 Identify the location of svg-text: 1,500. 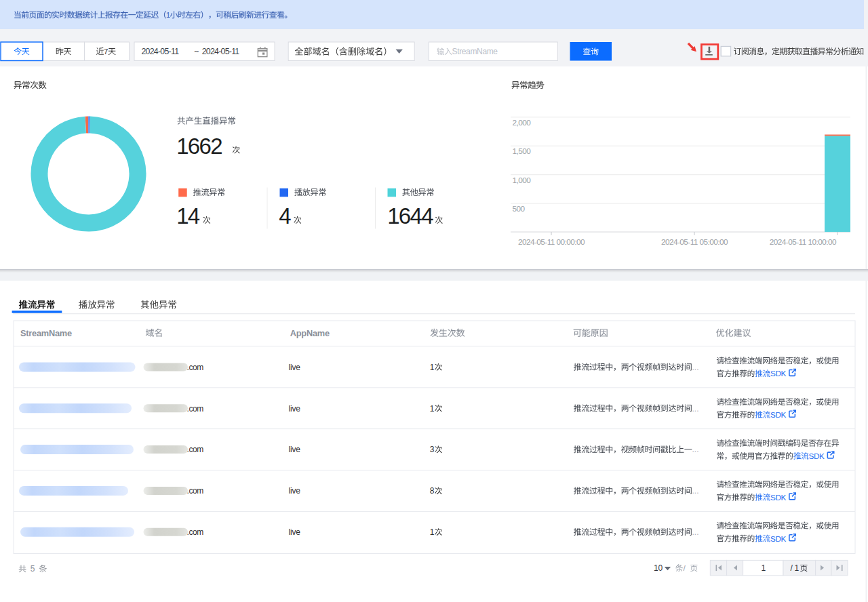
(522, 151).